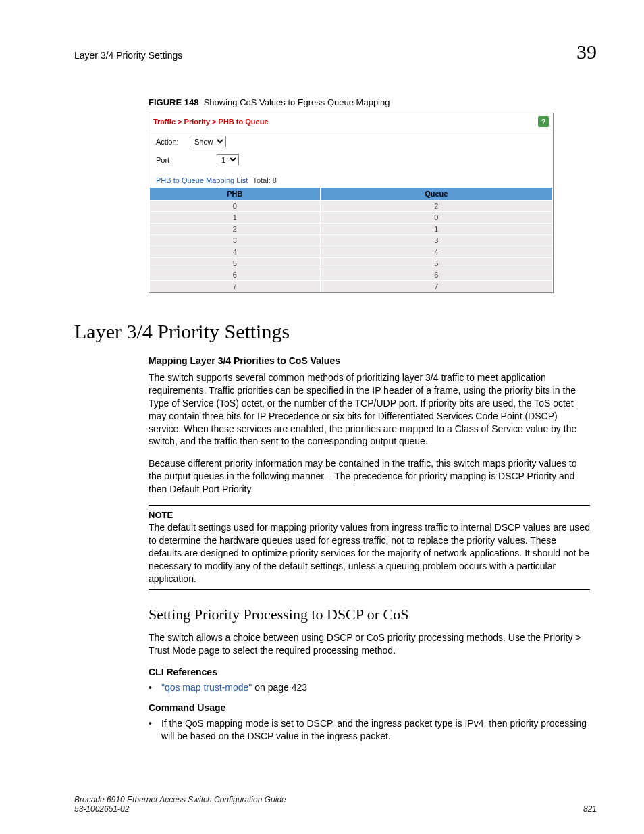  What do you see at coordinates (235, 194) in the screenshot?
I see `col-phb: PHB` at bounding box center [235, 194].